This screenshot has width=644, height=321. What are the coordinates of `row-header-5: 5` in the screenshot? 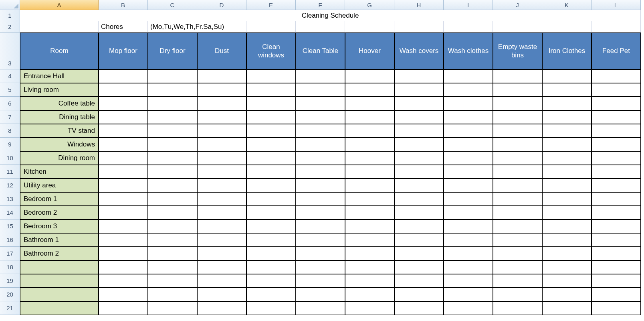 It's located at (10, 90).